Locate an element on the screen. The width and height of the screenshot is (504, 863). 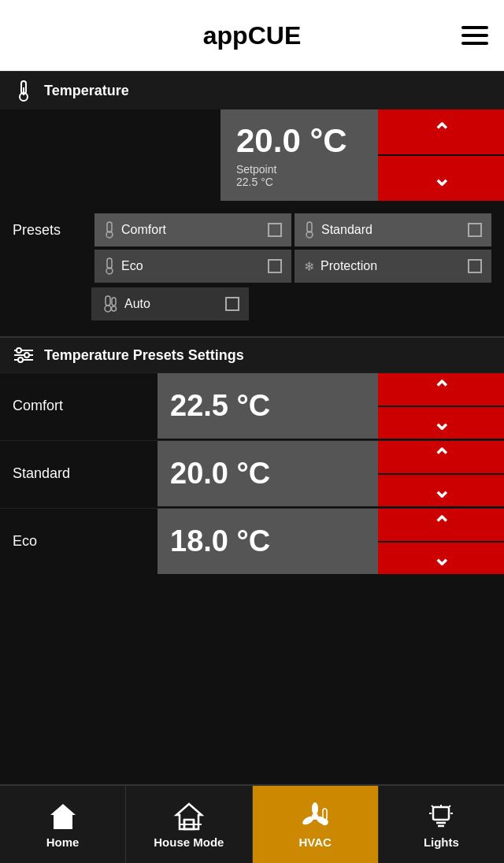
chevron-up-icon: ⌃ is located at coordinates (441, 132).